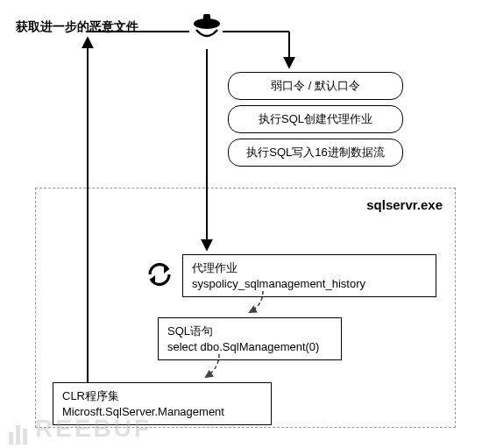 This screenshot has width=482, height=448. What do you see at coordinates (77, 27) in the screenshot?
I see `label-fetch-malicious: 获取进一步的恶意文件` at bounding box center [77, 27].